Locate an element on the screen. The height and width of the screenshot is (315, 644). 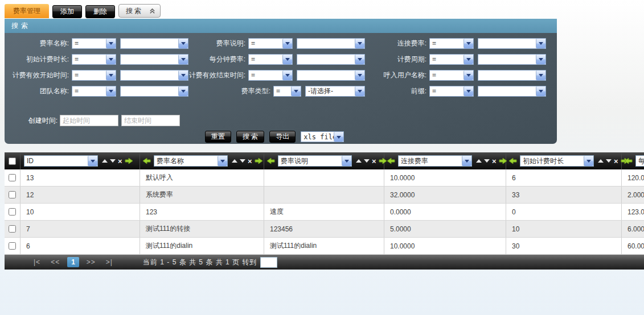
pagination-bar: |< << 1 >> >| 当前 1 - 5 条 共 5 条 共 1 页 转到 is located at coordinates (325, 262).